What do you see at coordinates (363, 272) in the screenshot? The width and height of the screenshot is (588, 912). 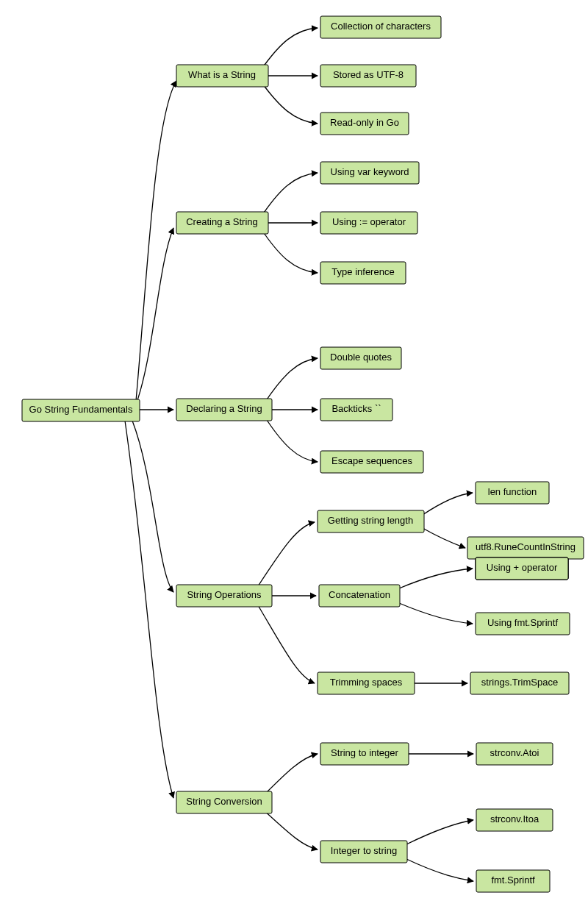 I see `node-b2c3-label: Type inference` at bounding box center [363, 272].